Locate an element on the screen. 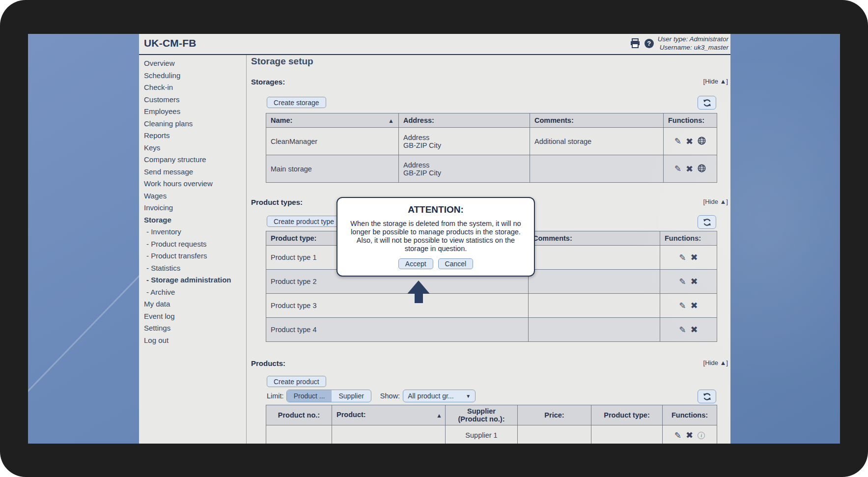 The image size is (868, 477). sidebar-item-scheduling: Scheduling is located at coordinates (193, 76).